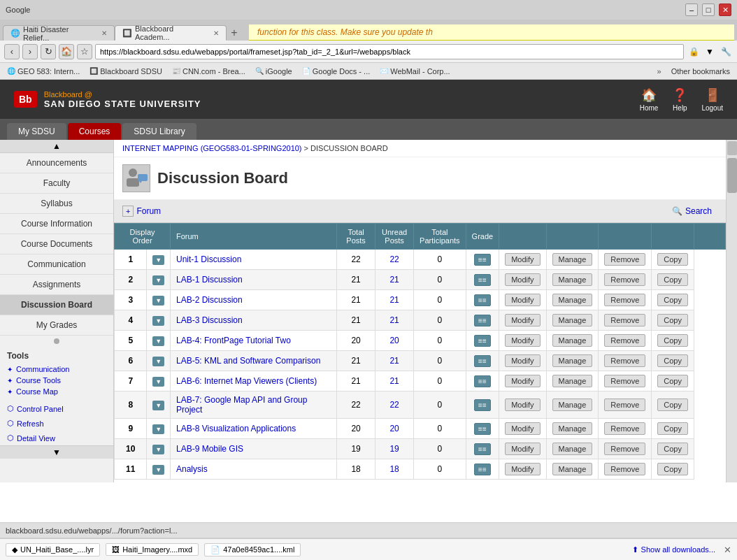 The image size is (737, 560). Describe the element at coordinates (731, 311) in the screenshot. I see `right-scrollbar` at that location.